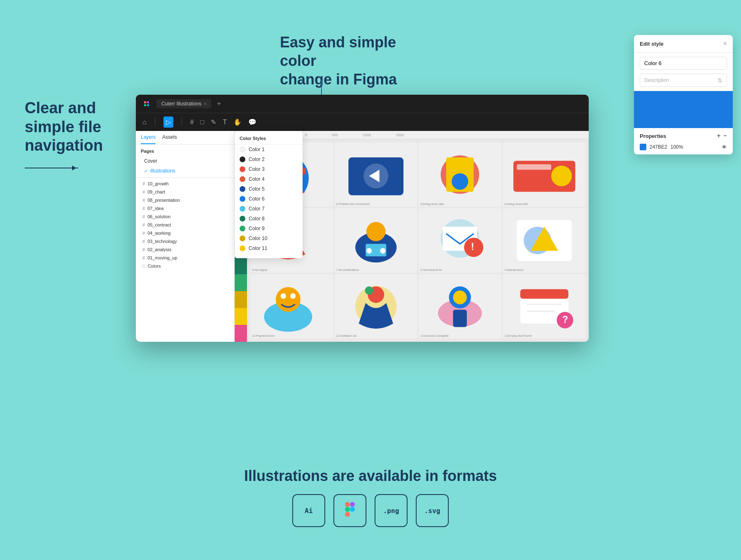 The height and width of the screenshot is (560, 741). Describe the element at coordinates (268, 169) in the screenshot. I see `color-style-3: Color 3` at that location.